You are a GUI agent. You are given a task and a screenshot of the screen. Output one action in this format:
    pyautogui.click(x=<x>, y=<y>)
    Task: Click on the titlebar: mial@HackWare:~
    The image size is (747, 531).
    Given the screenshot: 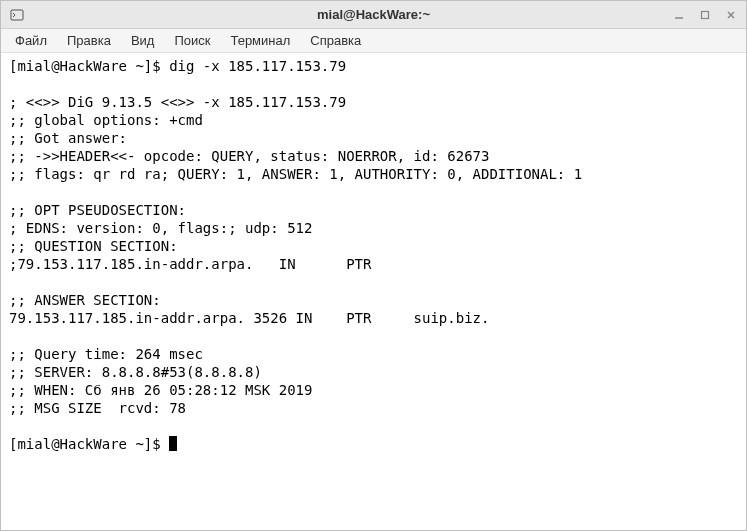 What is the action you would take?
    pyautogui.click(x=374, y=15)
    